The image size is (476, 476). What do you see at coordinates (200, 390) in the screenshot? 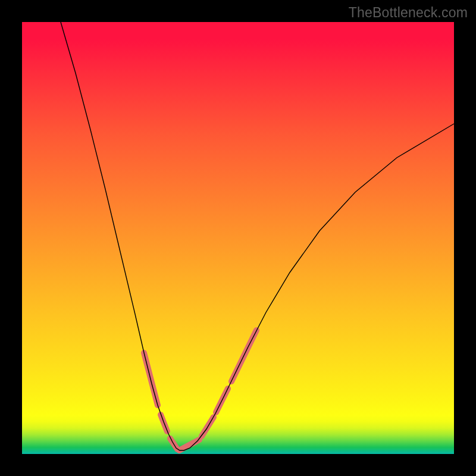
I see `marker-segments` at bounding box center [200, 390].